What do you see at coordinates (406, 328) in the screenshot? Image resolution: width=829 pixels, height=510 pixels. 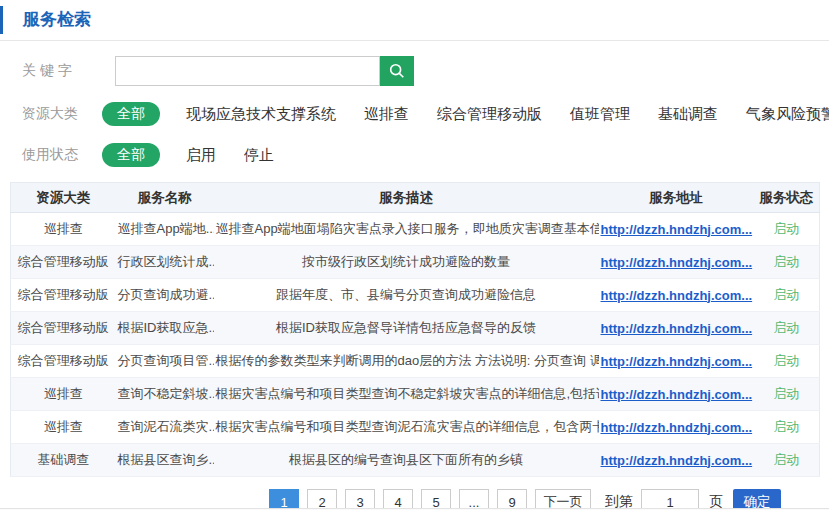 I see `service-description-cell: 根据ID获取应急督导详情包括应急督导的反馈` at bounding box center [406, 328].